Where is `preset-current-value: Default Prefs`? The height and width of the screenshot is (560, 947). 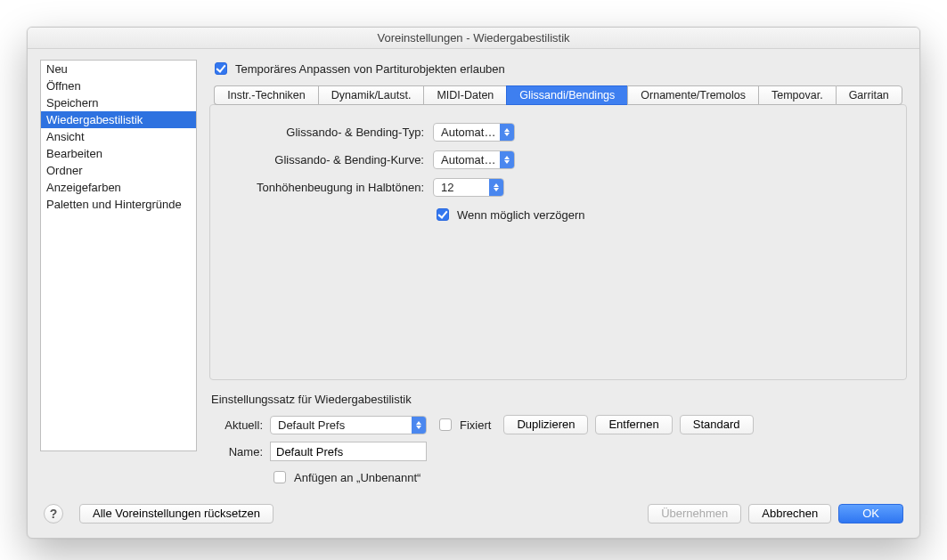 preset-current-value: Default Prefs is located at coordinates (343, 426).